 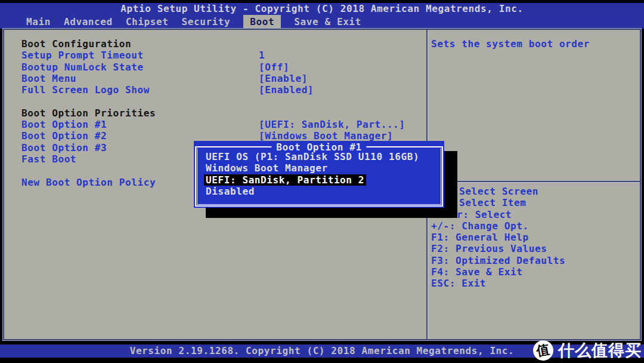 What do you see at coordinates (49, 159) in the screenshot?
I see `option-label: Fast Boot` at bounding box center [49, 159].